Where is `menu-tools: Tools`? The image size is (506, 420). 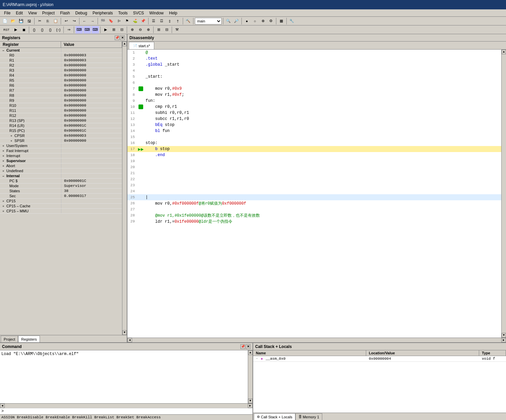
menu-tools: Tools is located at coordinates (123, 13).